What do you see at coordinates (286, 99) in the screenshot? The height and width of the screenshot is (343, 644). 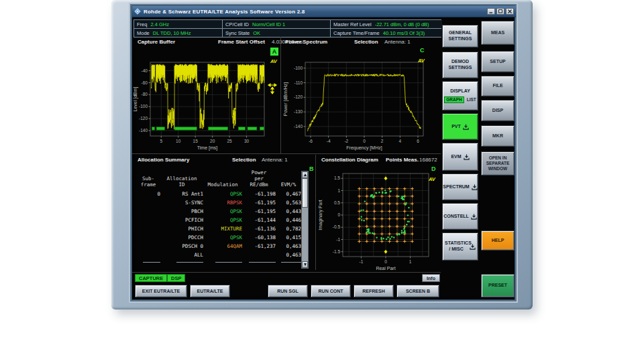 I see `svg-text: Power [dBm/Hz]` at bounding box center [286, 99].